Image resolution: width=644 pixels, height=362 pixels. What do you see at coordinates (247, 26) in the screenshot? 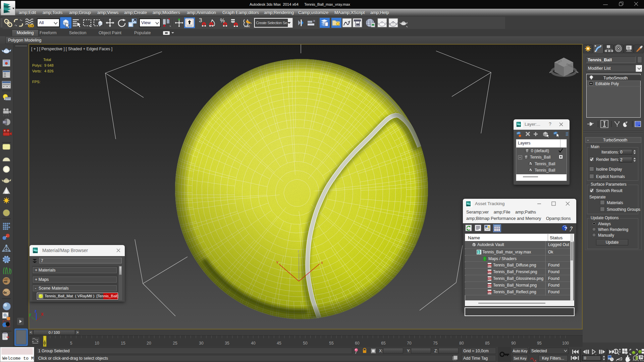
I see `svg-text: ABC` at bounding box center [247, 26].